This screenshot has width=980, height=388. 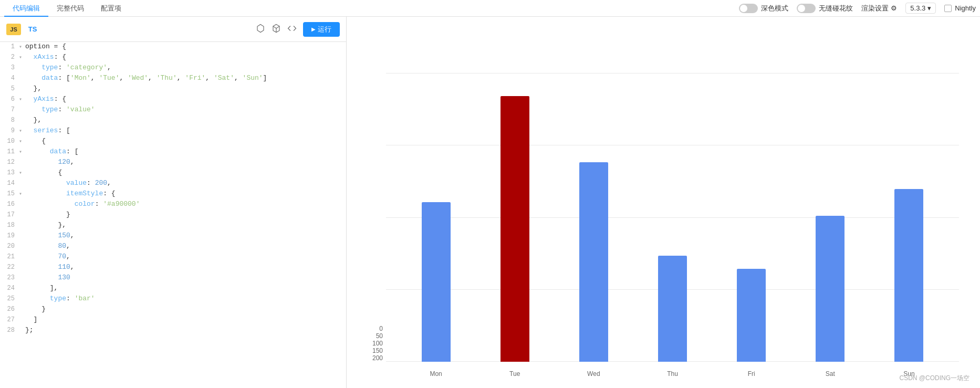 What do you see at coordinates (9, 309) in the screenshot?
I see `line-number: 26` at bounding box center [9, 309].